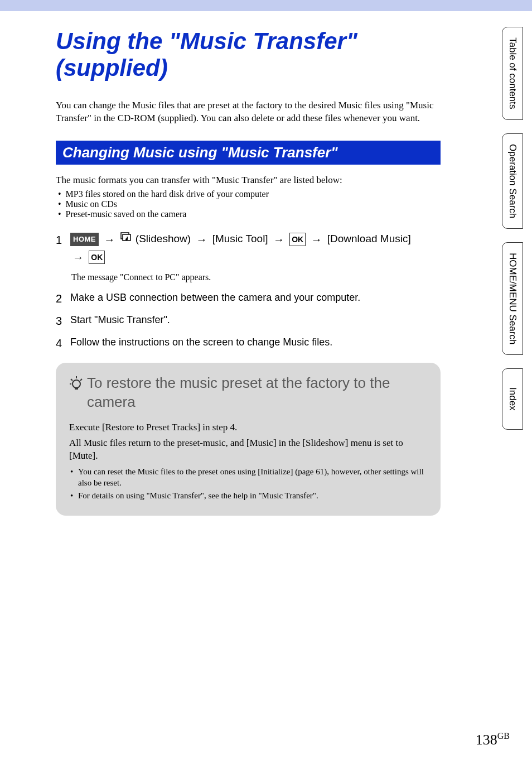 The image size is (532, 764). What do you see at coordinates (248, 299) in the screenshot?
I see `step-2: 2 Make a USB connection between the came…` at bounding box center [248, 299].